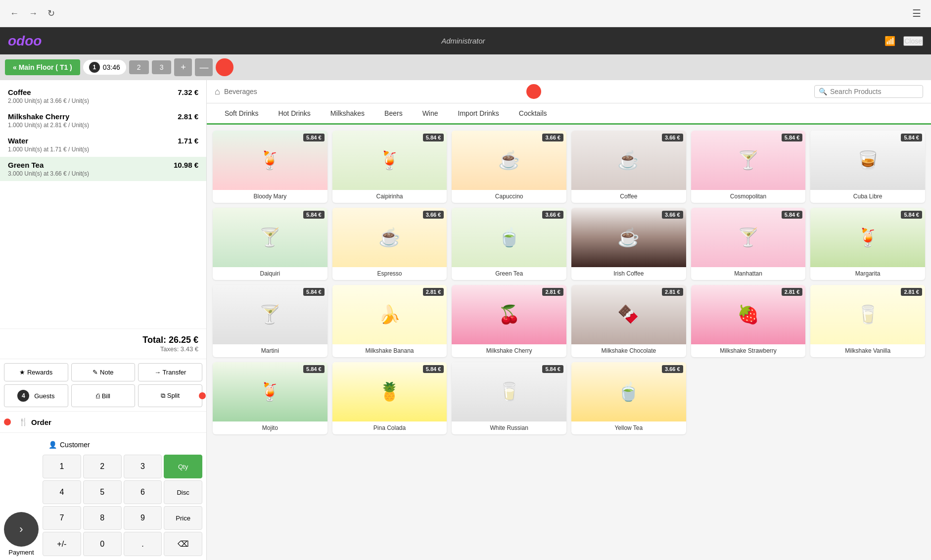 This screenshot has width=931, height=560. Describe the element at coordinates (629, 351) in the screenshot. I see `product-name: Milkshake Chocolate` at that location.